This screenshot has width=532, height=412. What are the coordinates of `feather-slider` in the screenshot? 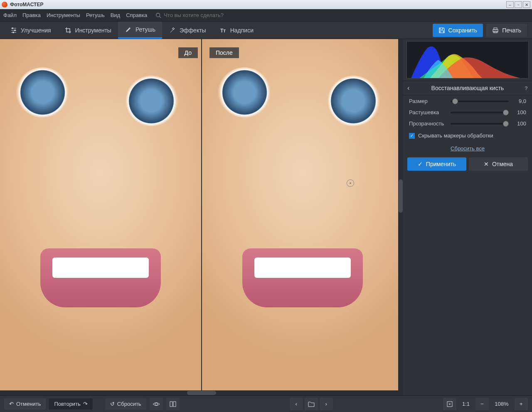 It's located at (480, 113).